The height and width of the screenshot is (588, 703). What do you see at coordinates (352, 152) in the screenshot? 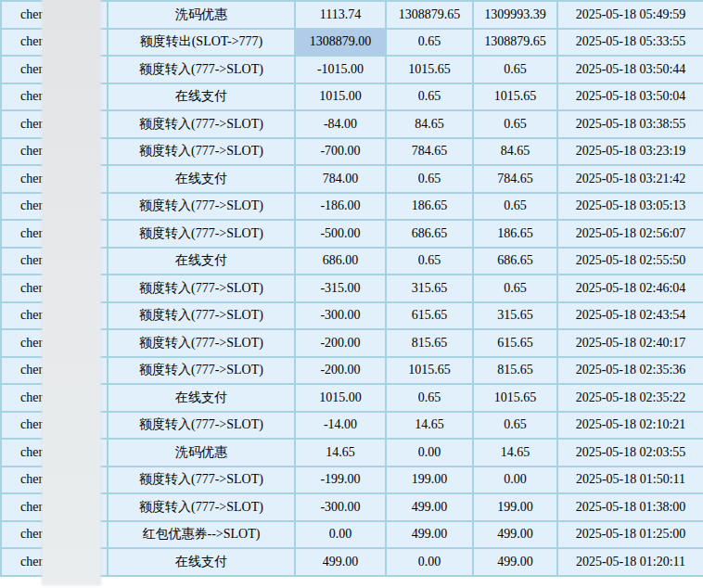
I see `table-row: chen 额度转入(777->SLOT) -700.00 784.65 84.6…` at bounding box center [352, 152].